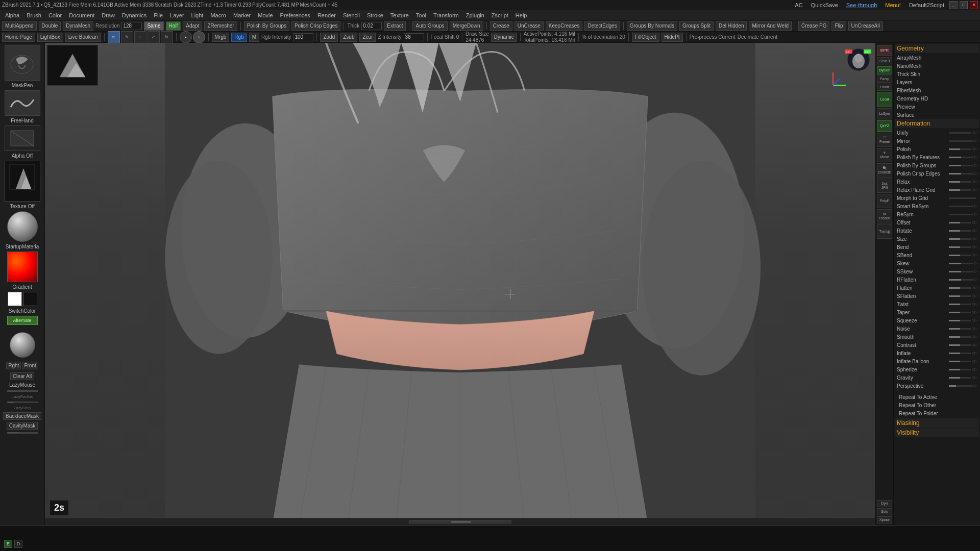  Describe the element at coordinates (885, 61) in the screenshot. I see `spix3-btn: SPix 3` at that location.